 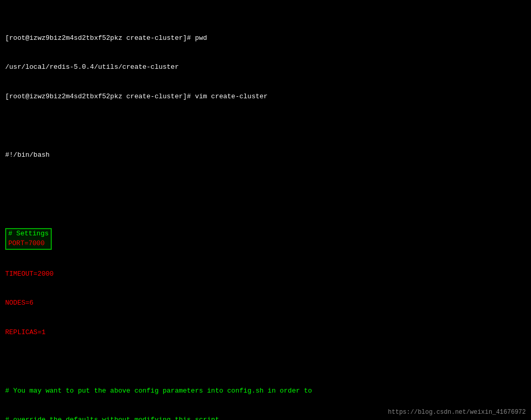 What do you see at coordinates (266, 333) in the screenshot?
I see `line-replicas: REPLICAS=1` at bounding box center [266, 333].